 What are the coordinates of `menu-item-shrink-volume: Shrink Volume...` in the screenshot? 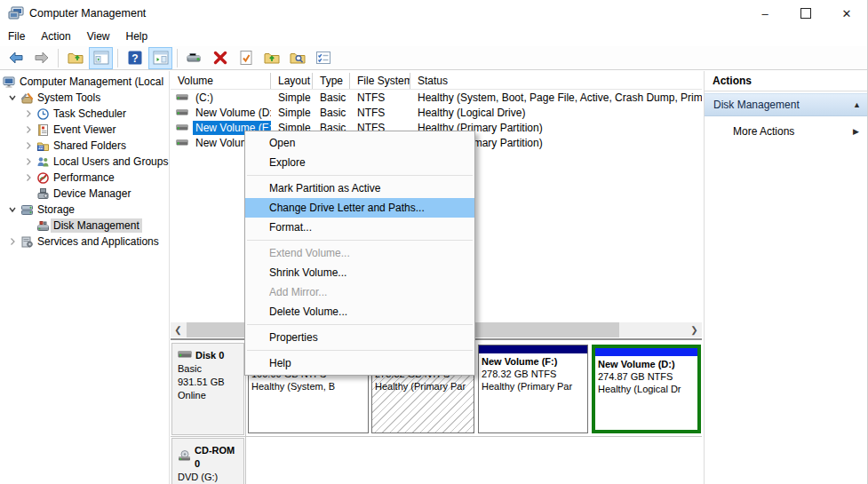 It's located at (360, 273).